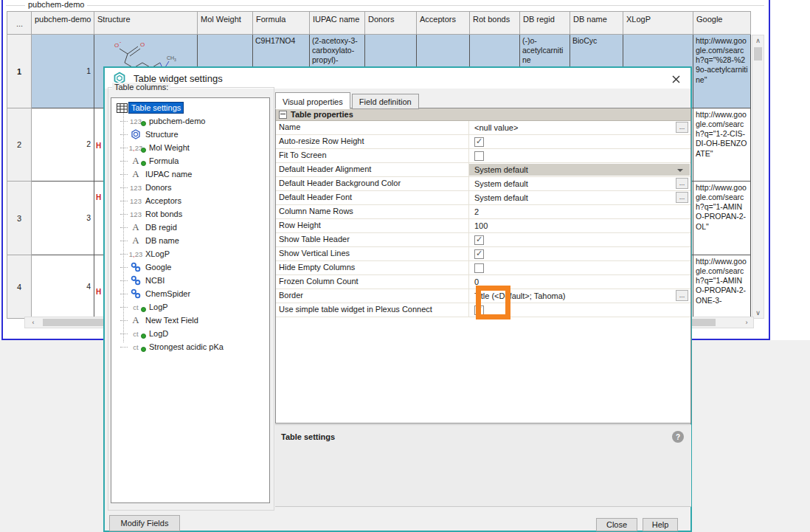  What do you see at coordinates (192, 307) in the screenshot?
I see `tree-item: ctLogP` at bounding box center [192, 307].